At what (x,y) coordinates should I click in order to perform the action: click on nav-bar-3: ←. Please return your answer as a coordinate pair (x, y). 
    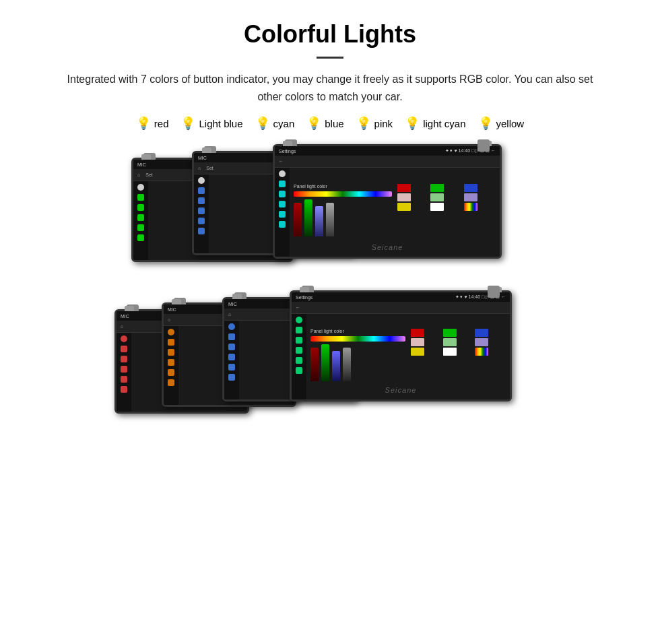
    Looking at the image, I should click on (387, 162).